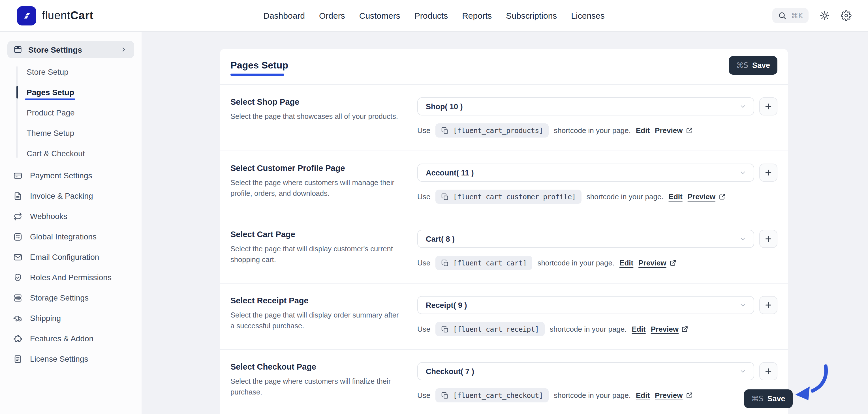  I want to click on card-header: Pages Setup ⌘S Save, so click(504, 67).